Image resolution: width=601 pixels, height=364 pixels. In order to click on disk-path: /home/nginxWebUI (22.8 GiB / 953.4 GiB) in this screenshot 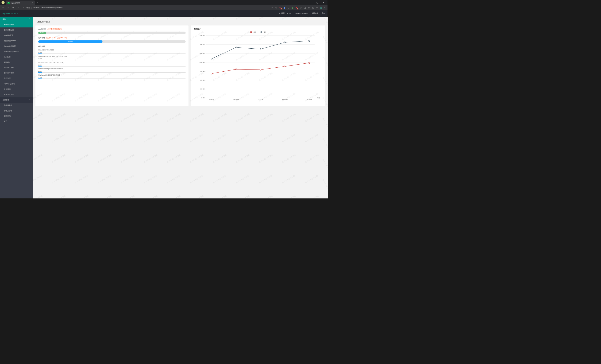, I will do `click(112, 56)`.